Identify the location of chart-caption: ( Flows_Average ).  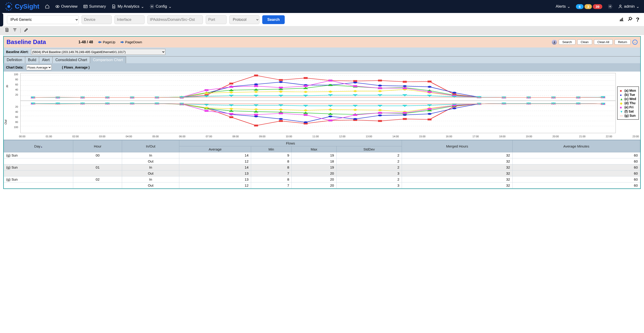
(76, 68).